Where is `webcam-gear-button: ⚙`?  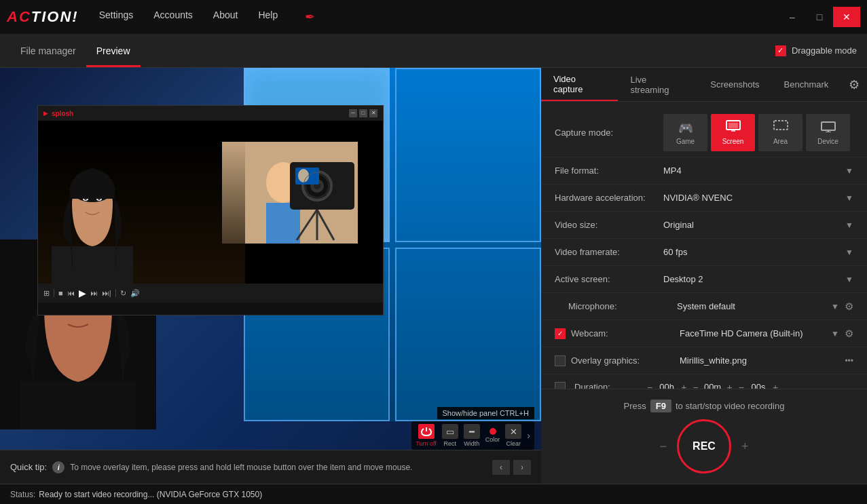 webcam-gear-button: ⚙ is located at coordinates (849, 334).